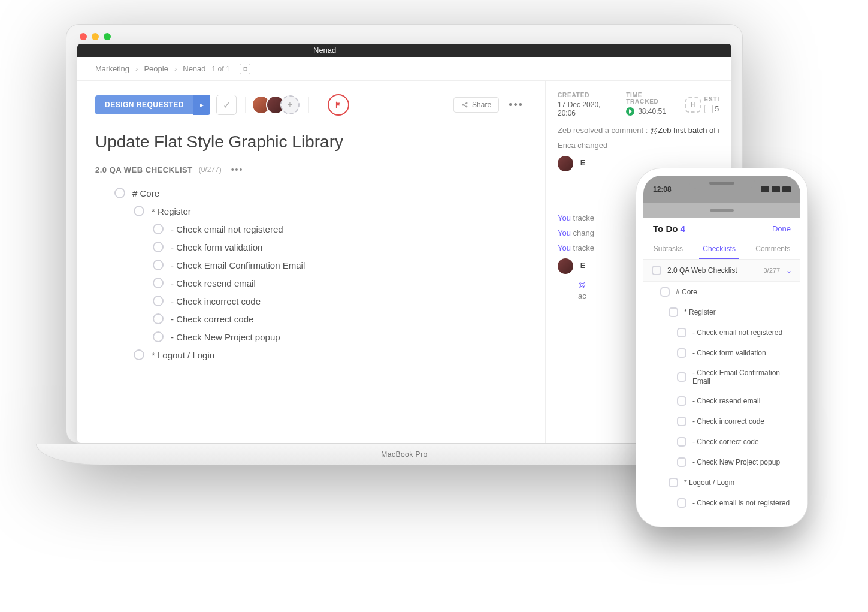 This screenshot has height=612, width=868. I want to click on play-icon, so click(630, 111).